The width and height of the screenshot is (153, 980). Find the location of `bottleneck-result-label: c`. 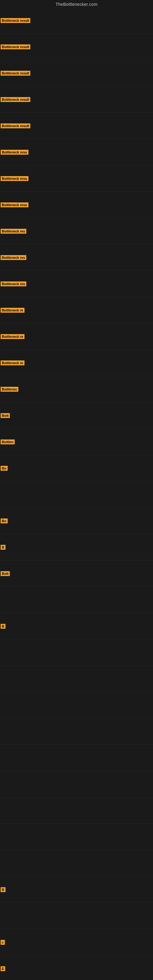

bottleneck-result-label: c is located at coordinates (3, 942).